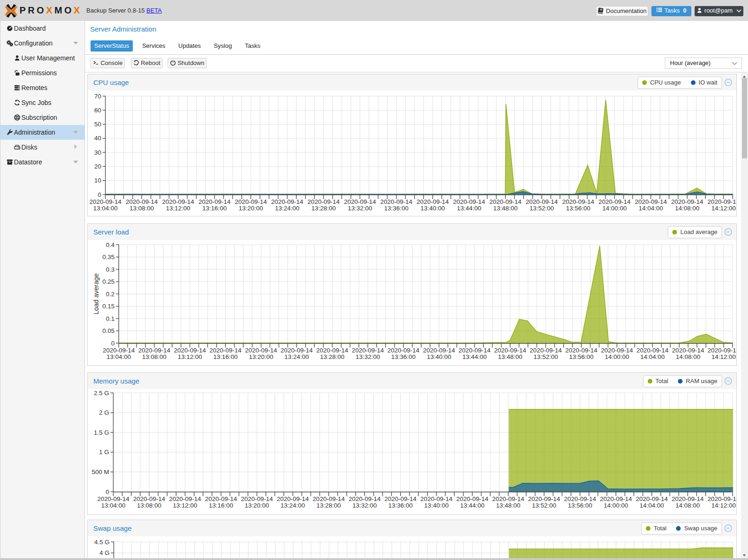  What do you see at coordinates (185, 505) in the screenshot?
I see `svg-text: 13:12:00` at bounding box center [185, 505].